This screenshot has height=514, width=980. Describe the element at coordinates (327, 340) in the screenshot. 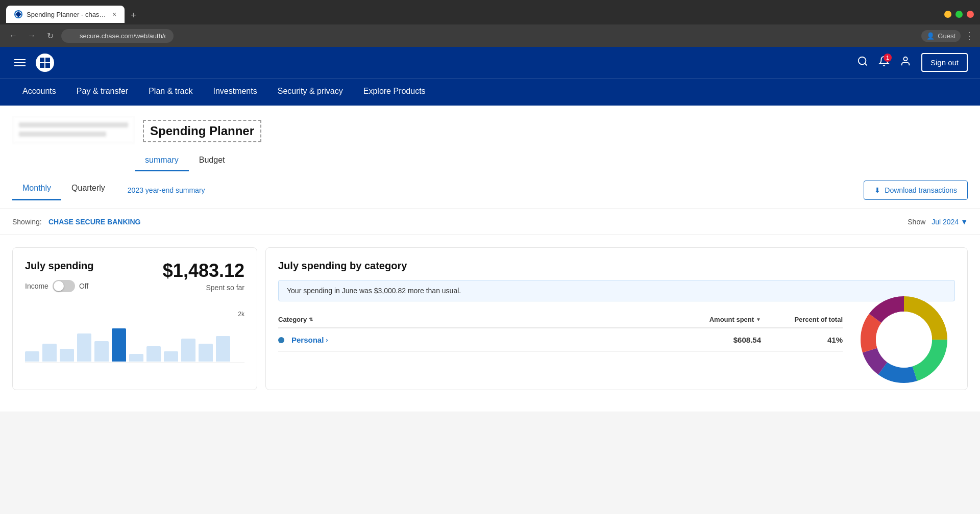

I see `category-chevron-icon: ›` at that location.